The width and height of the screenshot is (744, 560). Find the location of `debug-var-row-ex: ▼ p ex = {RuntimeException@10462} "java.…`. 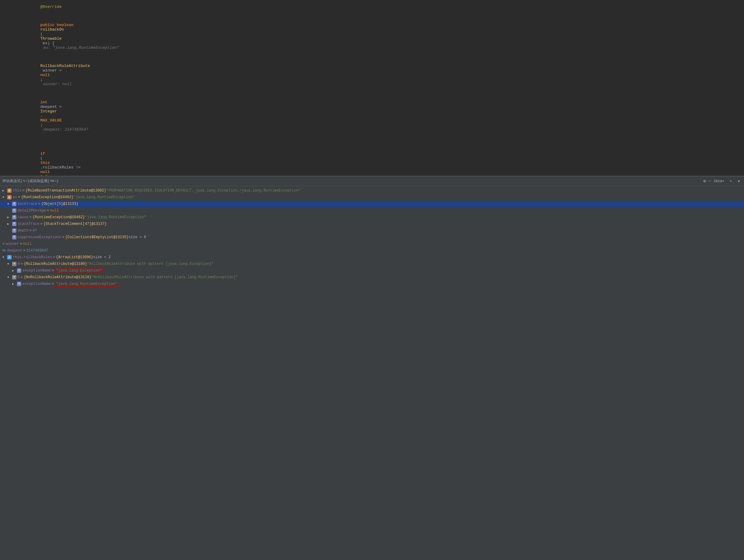

debug-var-row-ex: ▼ p ex = {RuntimeException@10462} "java.… is located at coordinates (372, 197).